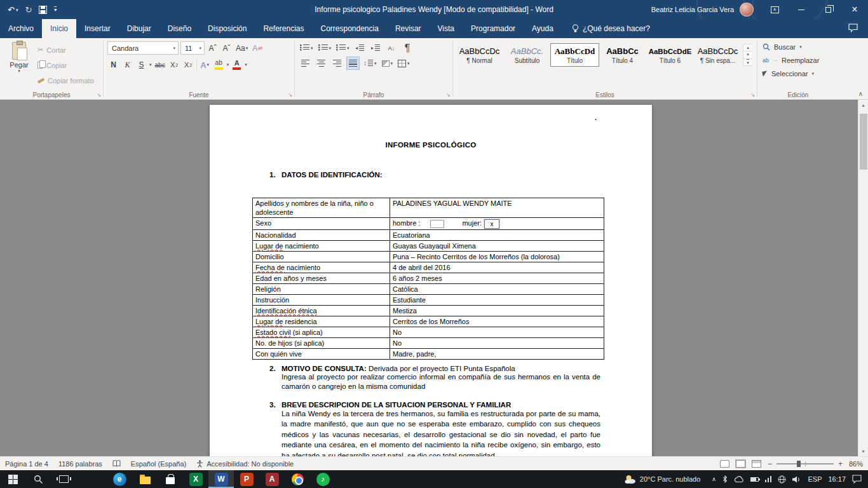  Describe the element at coordinates (241, 48) in the screenshot. I see `change-case-button: Aa▾` at that location.